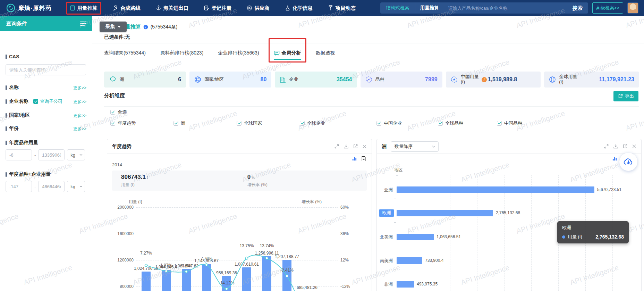 Image resolution: width=644 pixels, height=291 pixels. I want to click on stat-value: 7999, so click(431, 80).